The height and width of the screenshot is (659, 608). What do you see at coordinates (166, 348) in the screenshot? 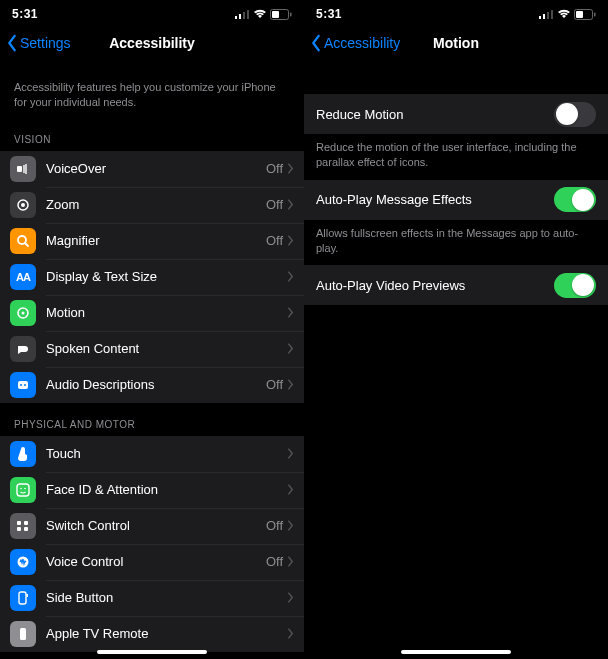
I see `row-label: Spoken Content` at bounding box center [166, 348].